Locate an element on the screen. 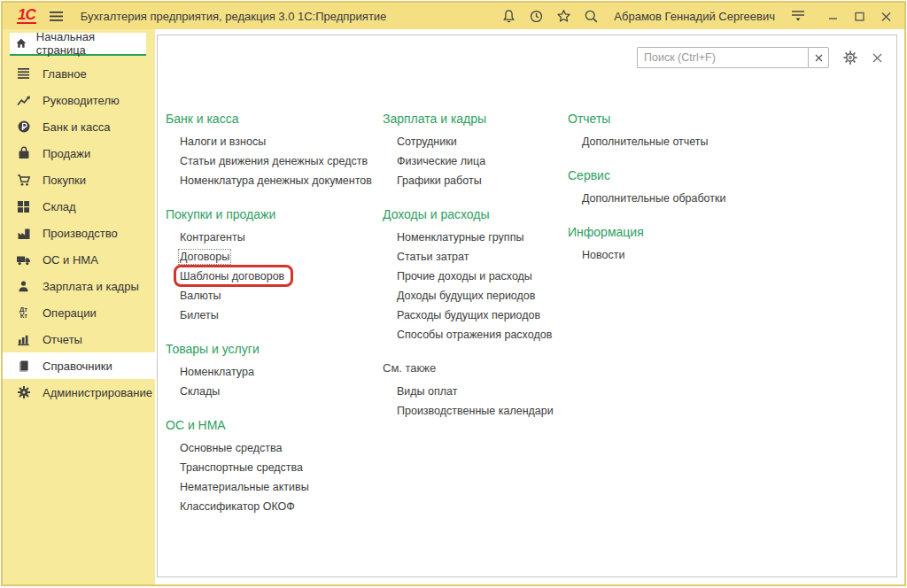 Image resolution: width=907 pixels, height=588 pixels. nav-link: Классификатор ОКОФ is located at coordinates (237, 507).